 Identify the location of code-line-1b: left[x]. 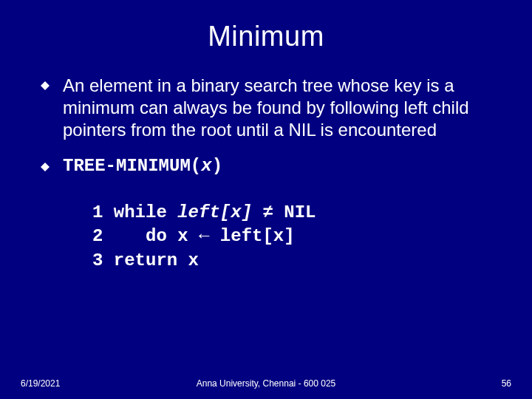
(214, 213).